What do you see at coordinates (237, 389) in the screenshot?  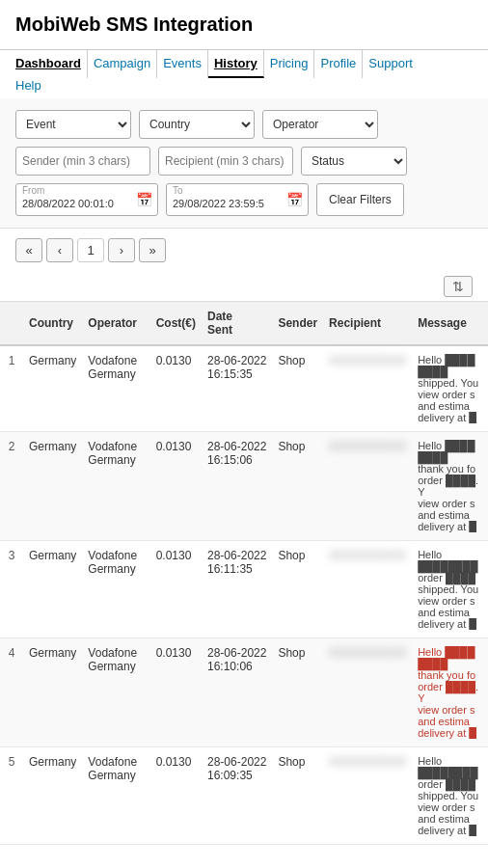 I see `cell-date: 28-06-202216:15:35` at bounding box center [237, 389].